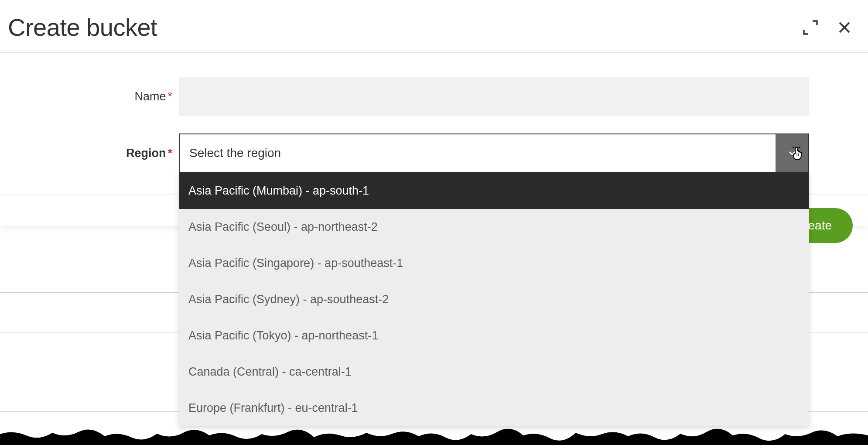 Image resolution: width=868 pixels, height=445 pixels. I want to click on name-input-wrap, so click(494, 96).